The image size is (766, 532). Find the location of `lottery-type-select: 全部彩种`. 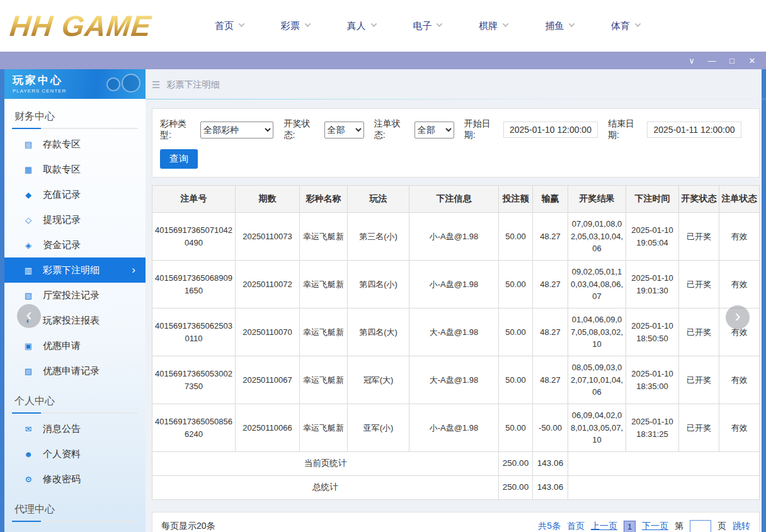

lottery-type-select: 全部彩种 is located at coordinates (237, 130).